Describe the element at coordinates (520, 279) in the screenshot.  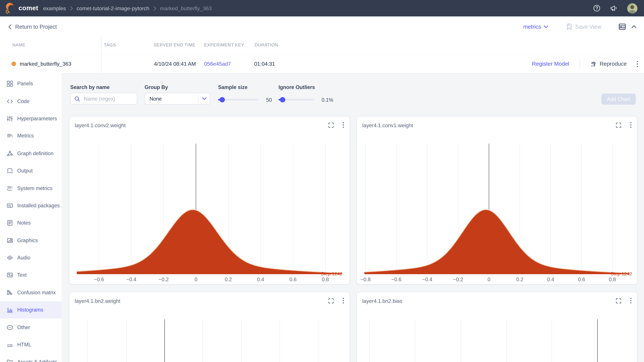
I see `x-tick-label: 0.2` at that location.